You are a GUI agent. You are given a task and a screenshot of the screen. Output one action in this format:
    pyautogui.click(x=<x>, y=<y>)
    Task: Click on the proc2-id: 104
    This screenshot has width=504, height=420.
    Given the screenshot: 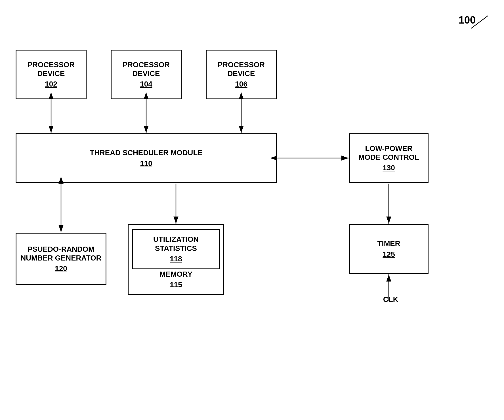 What is the action you would take?
    pyautogui.click(x=146, y=84)
    